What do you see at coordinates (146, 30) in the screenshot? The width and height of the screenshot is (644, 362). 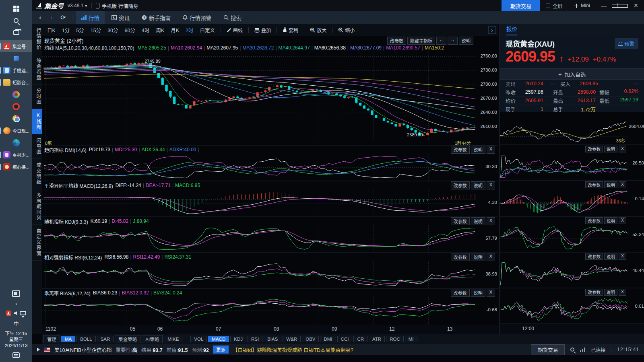 I see `period-4h: 4时` at bounding box center [146, 30].